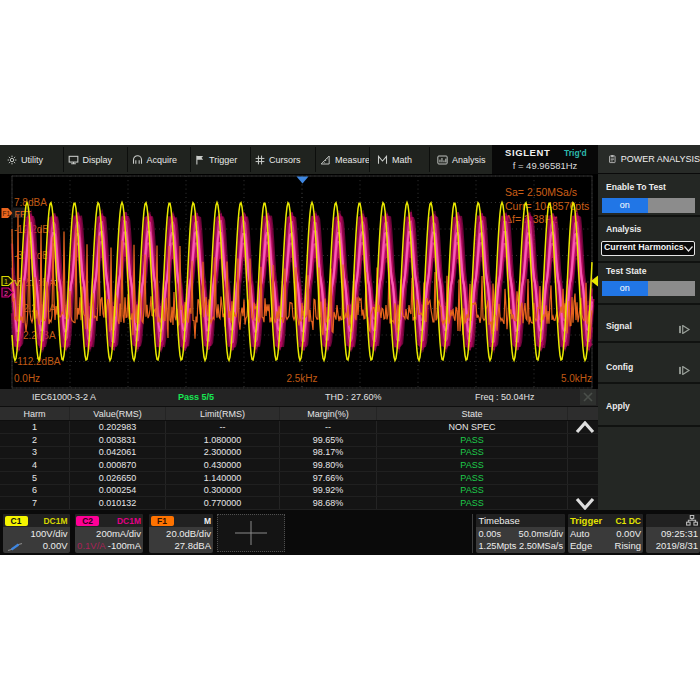  What do you see at coordinates (576, 378) in the screenshot?
I see `svg-text: 5.0kHz` at bounding box center [576, 378].